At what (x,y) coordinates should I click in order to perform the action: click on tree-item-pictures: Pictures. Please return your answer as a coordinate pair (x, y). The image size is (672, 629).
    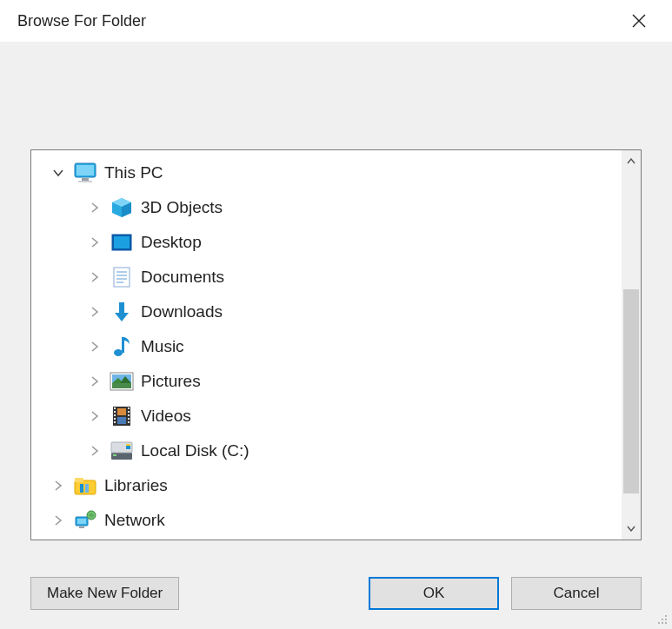
    Looking at the image, I should click on (327, 381).